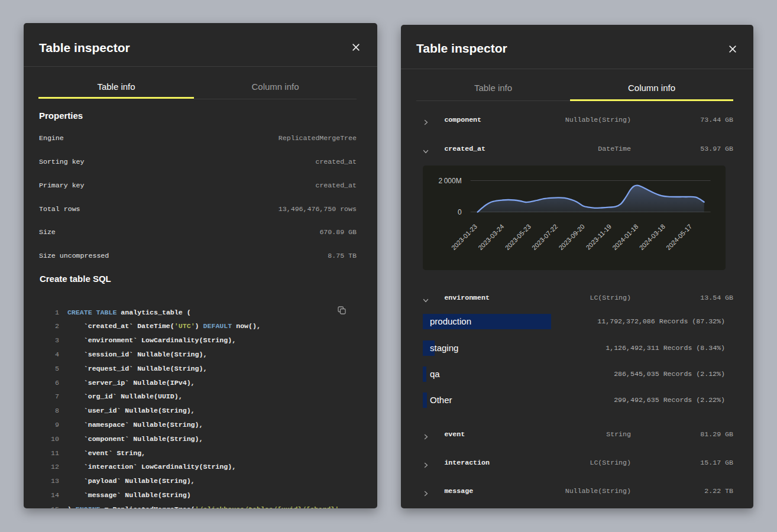 This screenshot has width=777, height=532. Describe the element at coordinates (545, 237) in the screenshot. I see `svg-text: 2023-07-22` at that location.